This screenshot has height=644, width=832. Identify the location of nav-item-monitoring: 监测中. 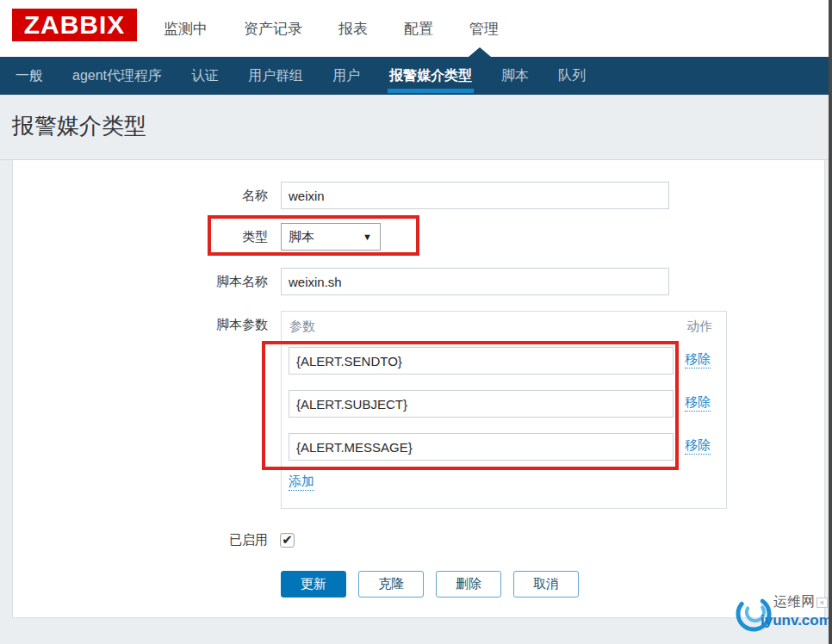
(186, 29).